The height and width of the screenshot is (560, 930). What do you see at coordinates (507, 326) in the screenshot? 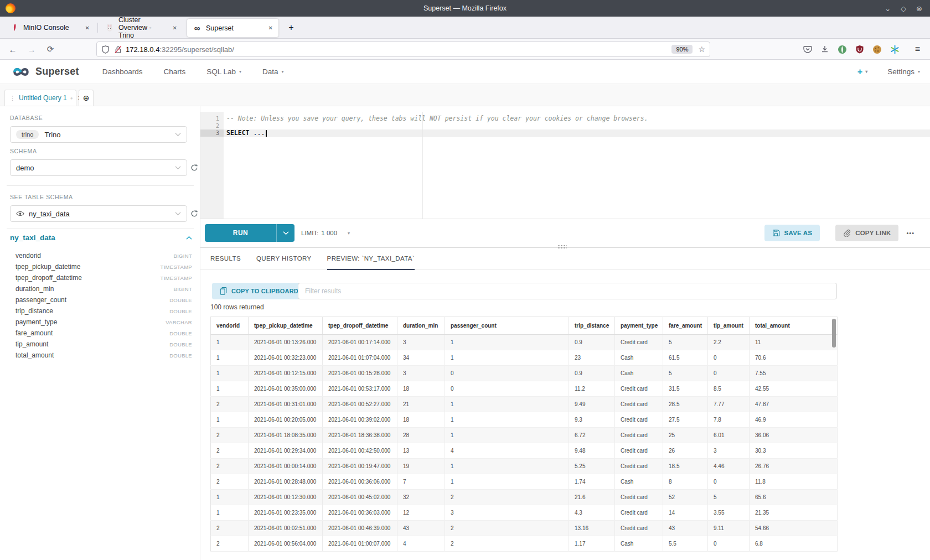
I see `column-header-passenger_count: passenger_count` at bounding box center [507, 326].